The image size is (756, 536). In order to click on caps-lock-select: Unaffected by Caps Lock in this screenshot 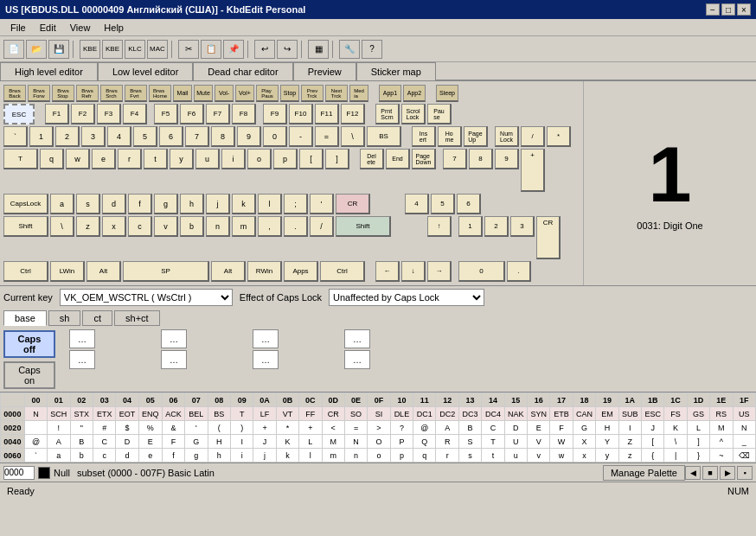, I will do `click(407, 297)`.